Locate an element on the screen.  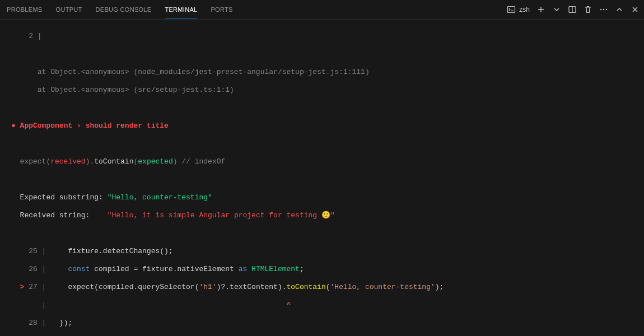
code-line: 26 | const compiled = fixture.nativeElem… is located at coordinates (328, 269).